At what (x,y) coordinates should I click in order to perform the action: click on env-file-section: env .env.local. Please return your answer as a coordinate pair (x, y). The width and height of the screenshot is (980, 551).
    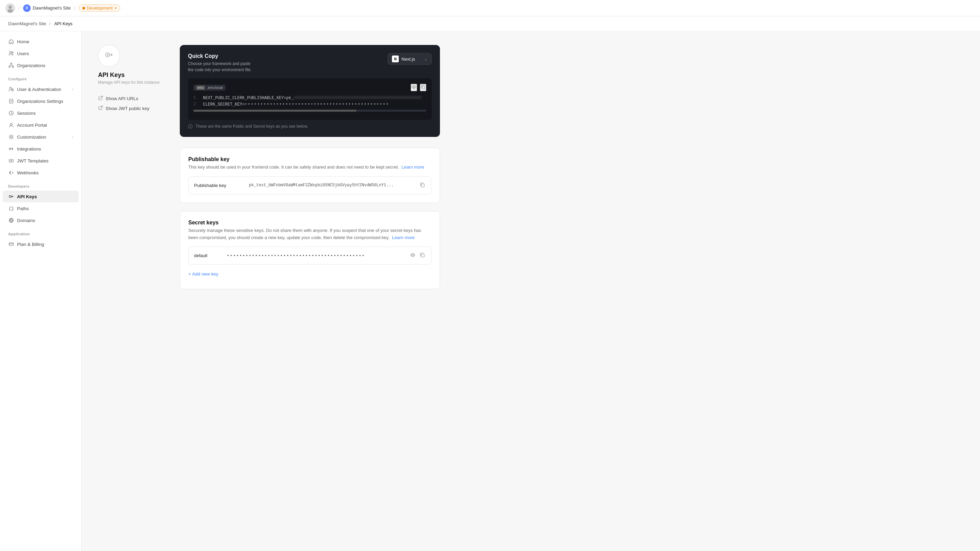
    Looking at the image, I should click on (310, 99).